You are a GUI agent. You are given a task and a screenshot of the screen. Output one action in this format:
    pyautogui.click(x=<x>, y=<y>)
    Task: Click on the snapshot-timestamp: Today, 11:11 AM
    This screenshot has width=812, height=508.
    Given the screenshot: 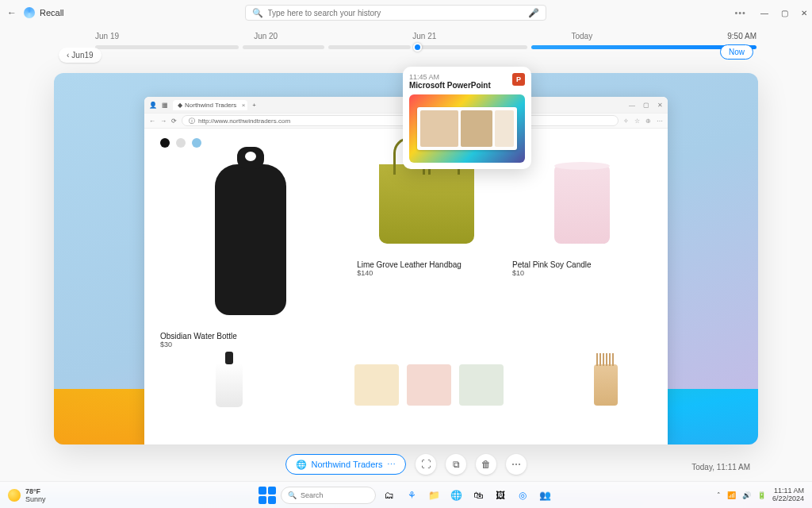 What is the action you would take?
    pyautogui.click(x=721, y=467)
    